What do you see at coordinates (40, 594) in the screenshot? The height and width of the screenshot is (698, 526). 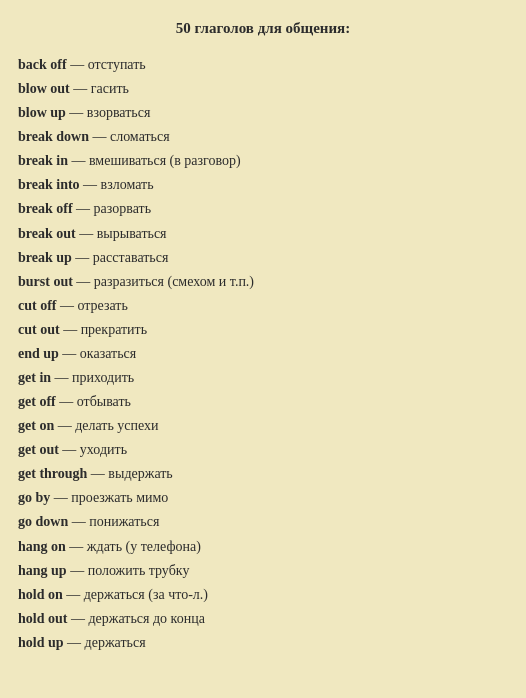 I see `phrase: hold on` at bounding box center [40, 594].